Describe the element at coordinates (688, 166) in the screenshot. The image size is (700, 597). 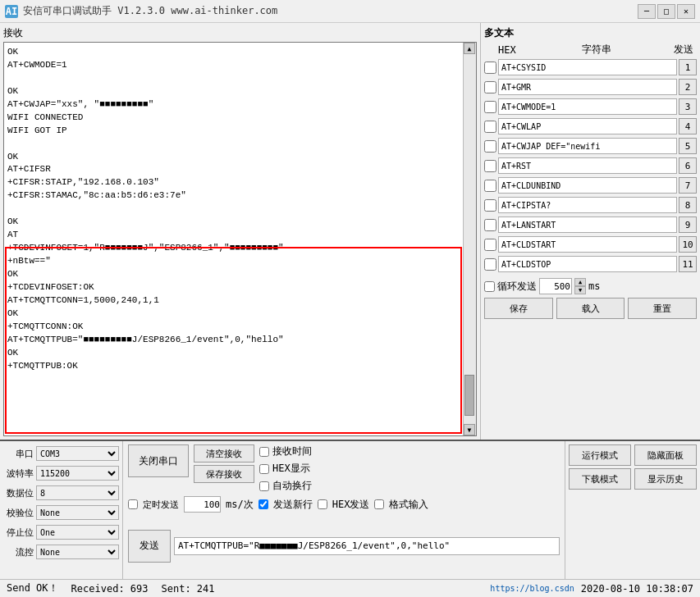
I see `send-btn-6: 6` at that location.